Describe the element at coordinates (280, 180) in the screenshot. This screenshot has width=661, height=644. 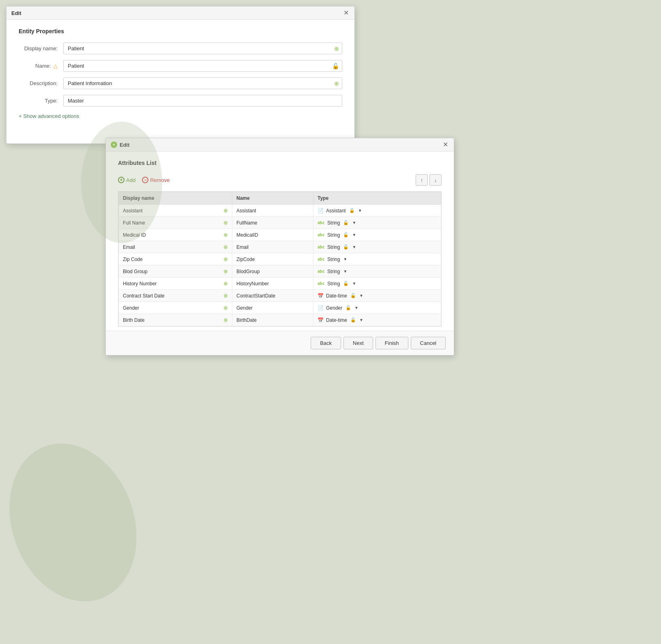
I see `attributes-toolbar: + Add − Remove ↑ ↓` at that location.